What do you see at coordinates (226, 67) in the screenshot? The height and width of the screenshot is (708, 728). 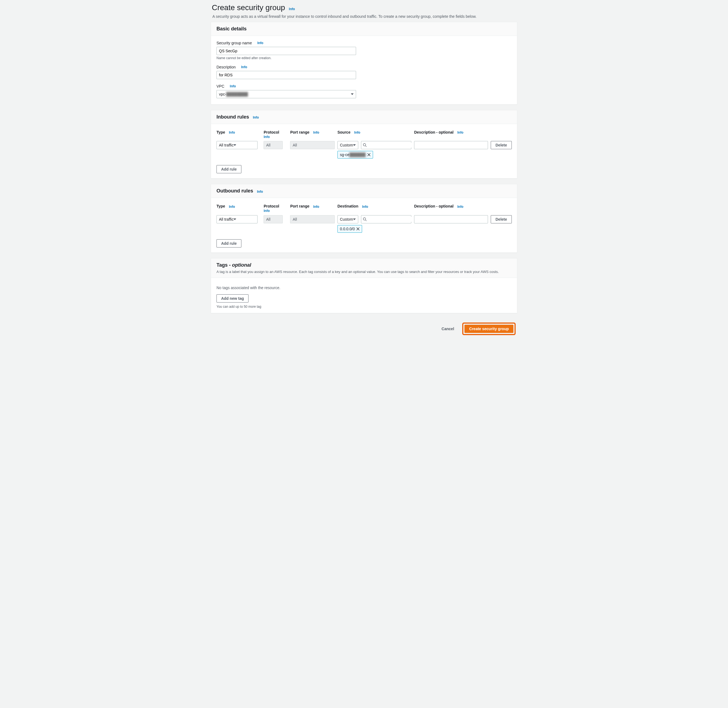 I see `sg-desc-label: Description` at bounding box center [226, 67].